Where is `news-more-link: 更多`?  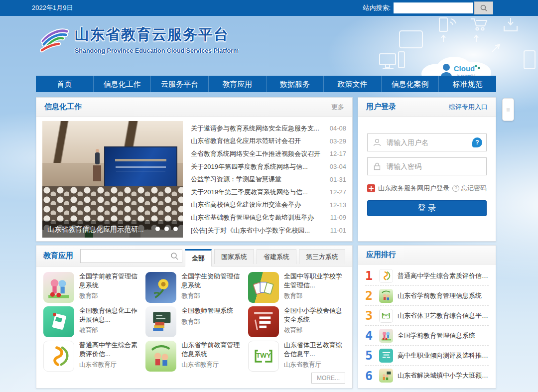
news-more-link: 更多 is located at coordinates (338, 107).